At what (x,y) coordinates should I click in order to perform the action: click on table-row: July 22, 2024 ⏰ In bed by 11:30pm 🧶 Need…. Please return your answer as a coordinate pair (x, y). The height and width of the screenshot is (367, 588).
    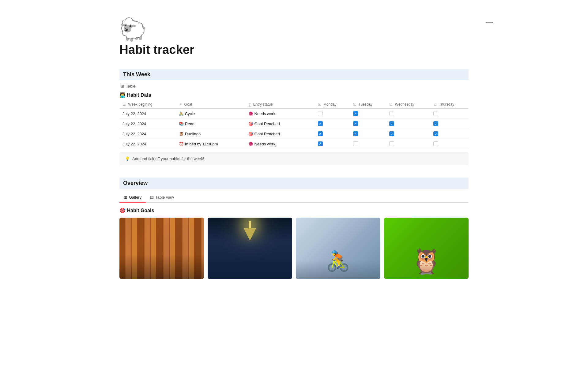
    Looking at the image, I should click on (294, 144).